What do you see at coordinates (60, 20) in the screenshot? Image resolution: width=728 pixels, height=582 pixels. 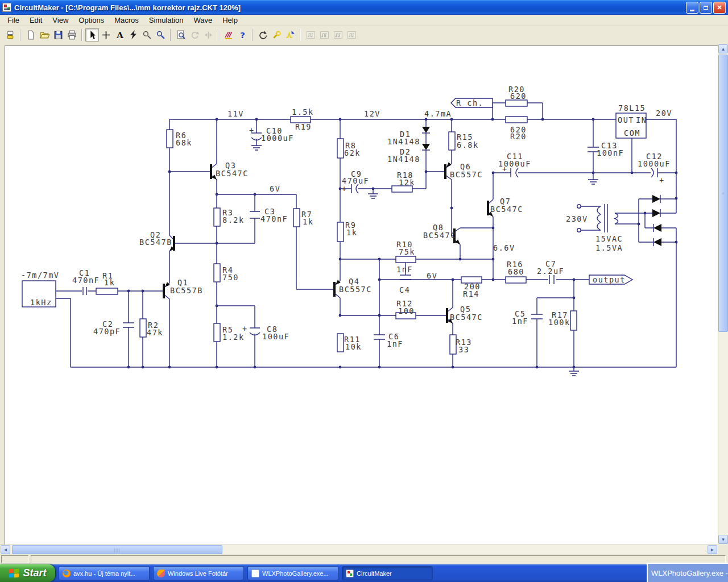 I see `menu-view: View` at bounding box center [60, 20].